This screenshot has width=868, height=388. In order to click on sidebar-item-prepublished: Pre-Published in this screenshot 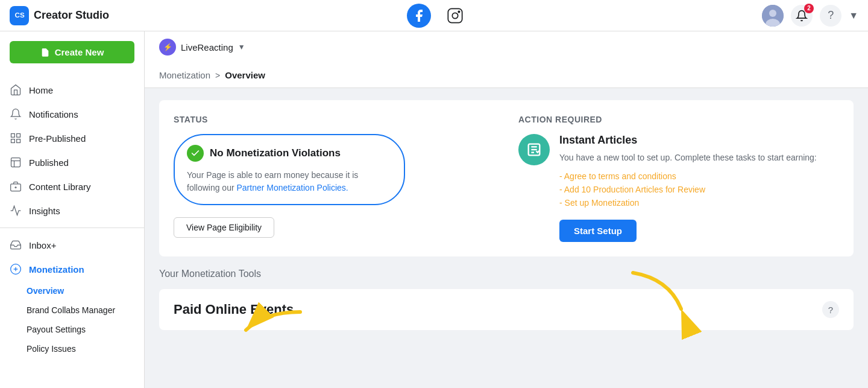, I will do `click(72, 138)`.